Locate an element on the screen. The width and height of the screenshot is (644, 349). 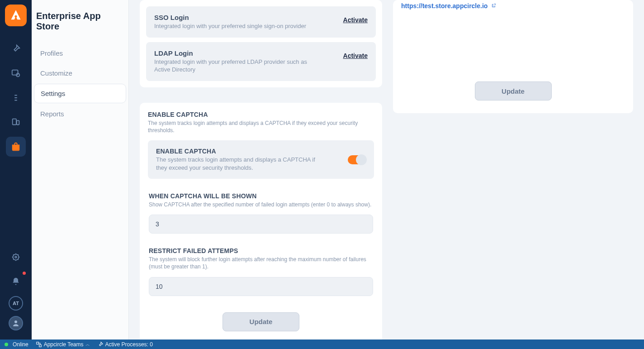
captcha-enable-row: ENABLE CAPTCHA The system tracks login a… is located at coordinates (261, 159).